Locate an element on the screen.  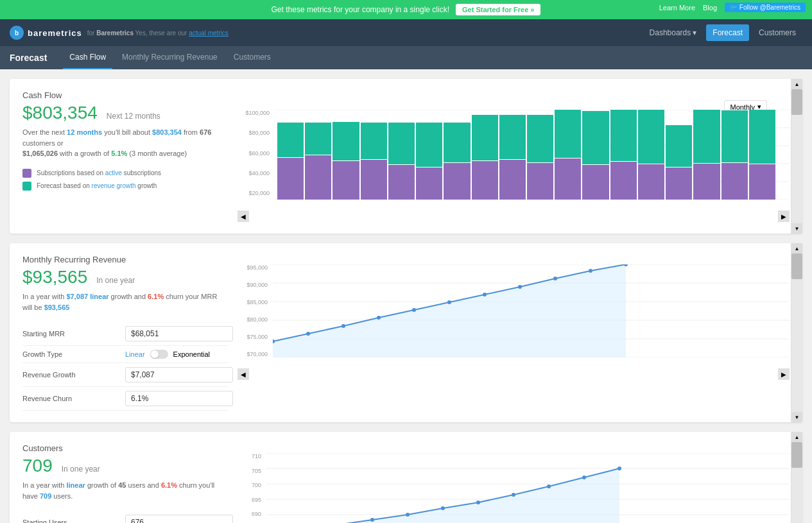
blog-link: Blog is located at coordinates (710, 8).